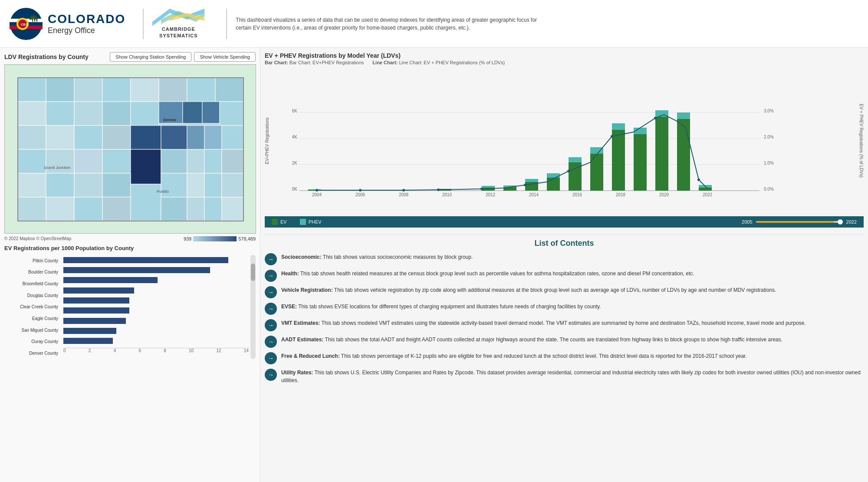 Image resolution: width=868 pixels, height=482 pixels. I want to click on cambridge-line1: CAMBRIDGE, so click(179, 29).